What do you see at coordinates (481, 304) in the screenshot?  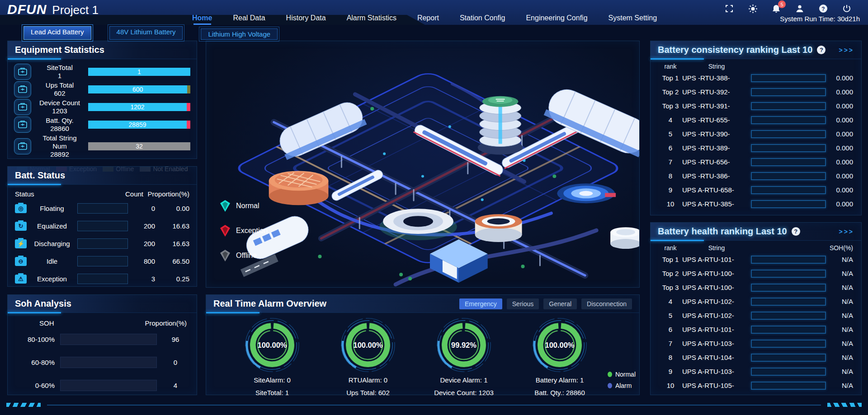 I see `alarm-tab: Emergency` at bounding box center [481, 304].